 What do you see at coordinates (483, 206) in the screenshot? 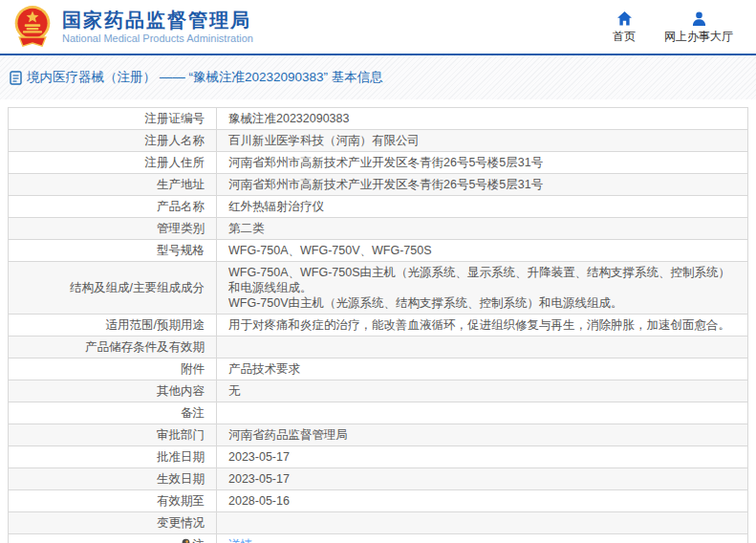
I see `row-value: 红外热辐射治疗仪` at bounding box center [483, 206].